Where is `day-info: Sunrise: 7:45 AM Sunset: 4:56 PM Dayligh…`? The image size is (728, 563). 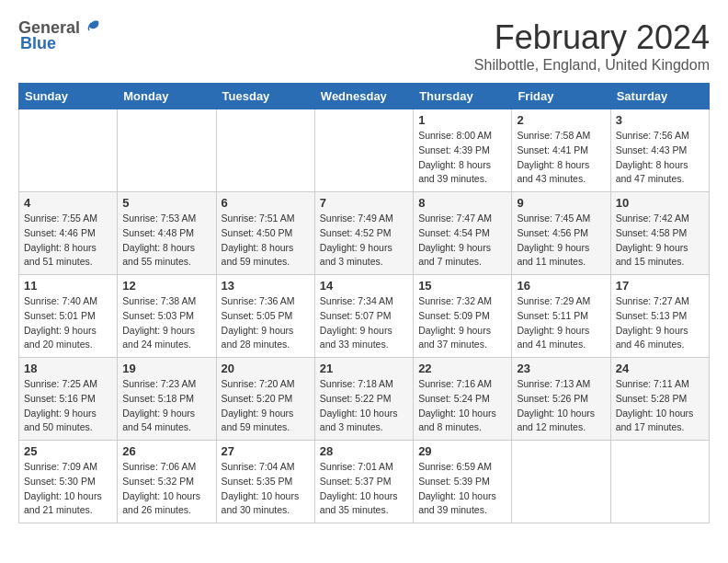
day-info: Sunrise: 7:45 AM Sunset: 4:56 PM Dayligh… is located at coordinates (561, 241).